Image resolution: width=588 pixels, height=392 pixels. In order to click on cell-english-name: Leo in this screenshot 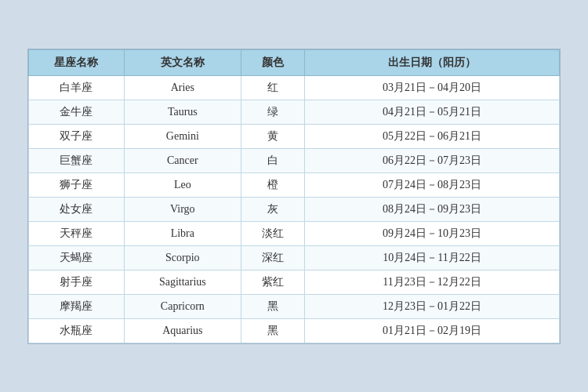, I will do `click(182, 185)`.